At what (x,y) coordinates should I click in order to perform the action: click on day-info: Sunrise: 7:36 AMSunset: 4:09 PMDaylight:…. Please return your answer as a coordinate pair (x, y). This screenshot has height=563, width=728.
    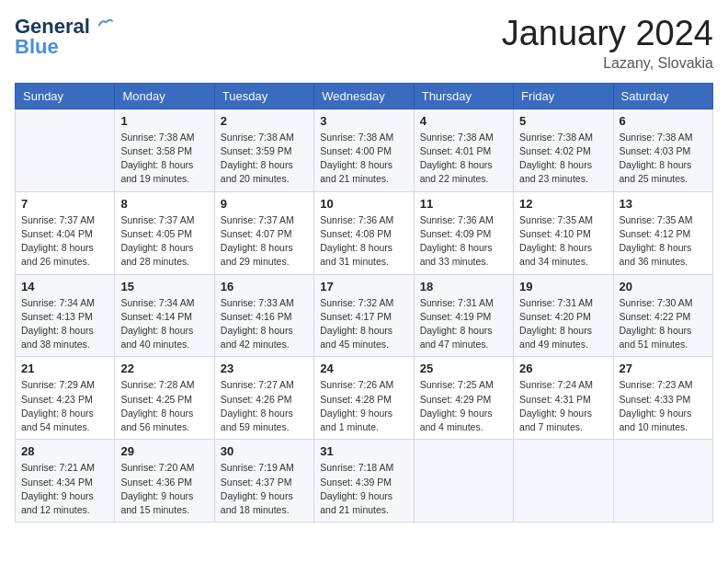
    Looking at the image, I should click on (463, 241).